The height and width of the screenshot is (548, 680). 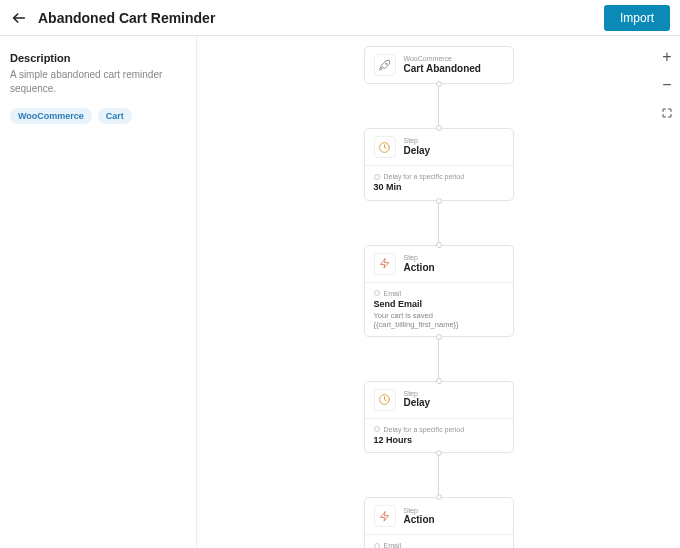 I want to click on card-eyebrow: WooCommerce, so click(x=442, y=59).